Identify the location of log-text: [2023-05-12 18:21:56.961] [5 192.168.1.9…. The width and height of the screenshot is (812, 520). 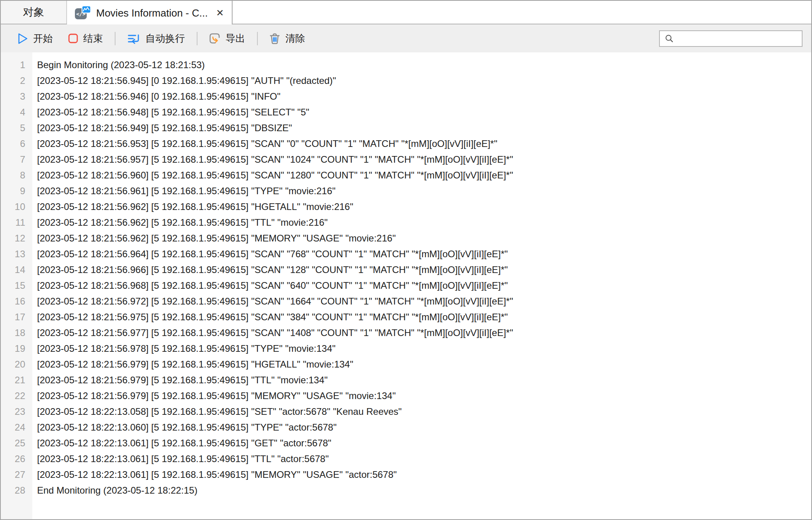
(184, 191).